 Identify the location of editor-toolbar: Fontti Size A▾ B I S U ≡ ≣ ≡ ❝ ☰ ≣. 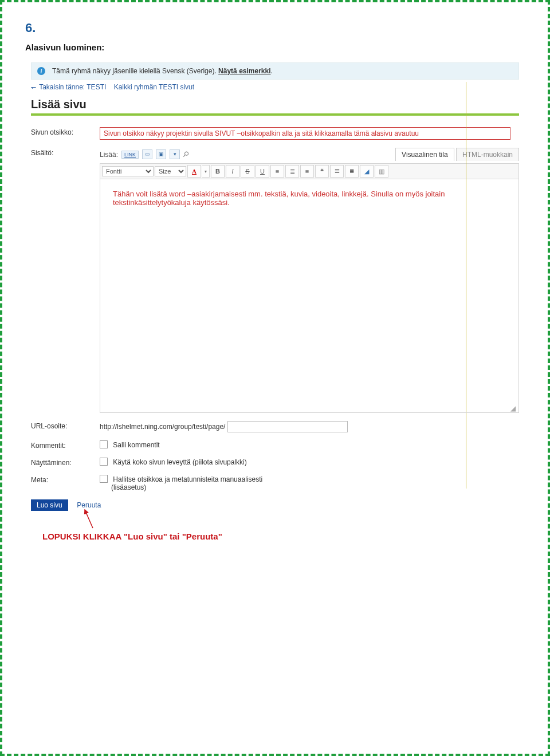
(309, 171).